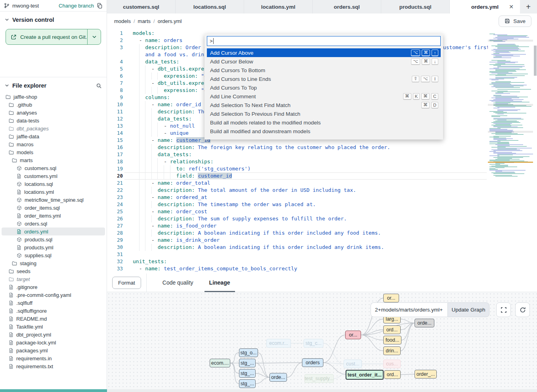  I want to click on tree-item--sqlfluffignore: .sqlfluffignore, so click(53, 311).